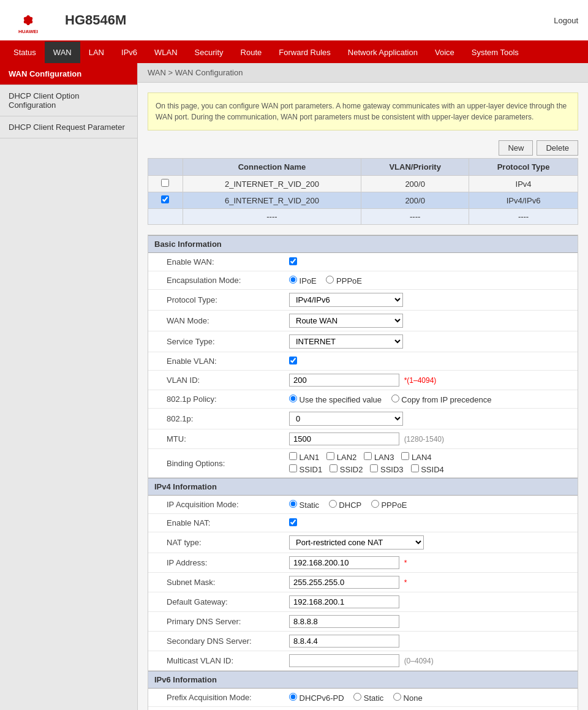 The height and width of the screenshot is (710, 588). Describe the element at coordinates (293, 504) in the screenshot. I see `static-radio` at that location.